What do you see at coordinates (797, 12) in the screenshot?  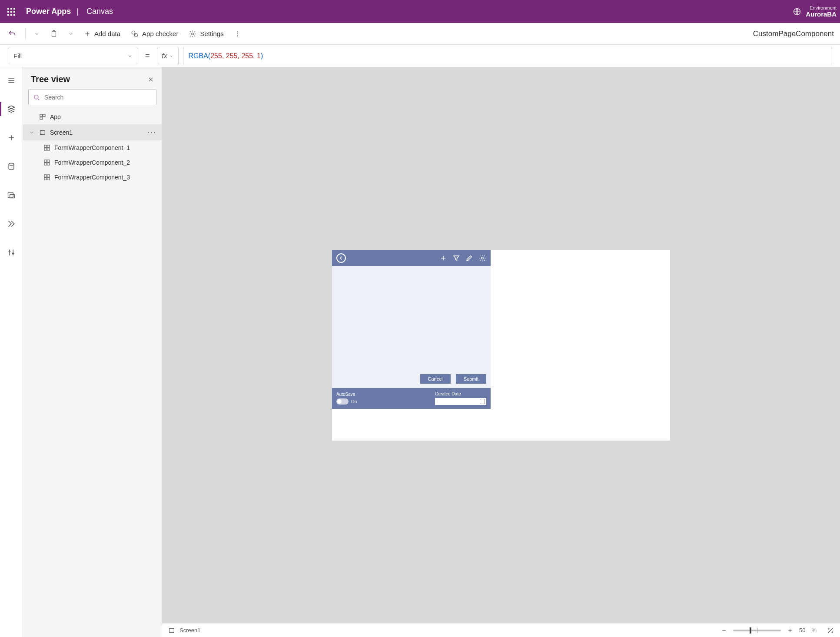 I see `globe-icon` at bounding box center [797, 12].